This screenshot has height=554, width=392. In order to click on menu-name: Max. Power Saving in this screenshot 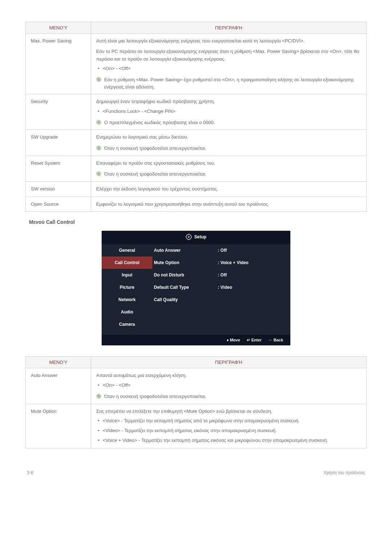, I will do `click(58, 64)`.